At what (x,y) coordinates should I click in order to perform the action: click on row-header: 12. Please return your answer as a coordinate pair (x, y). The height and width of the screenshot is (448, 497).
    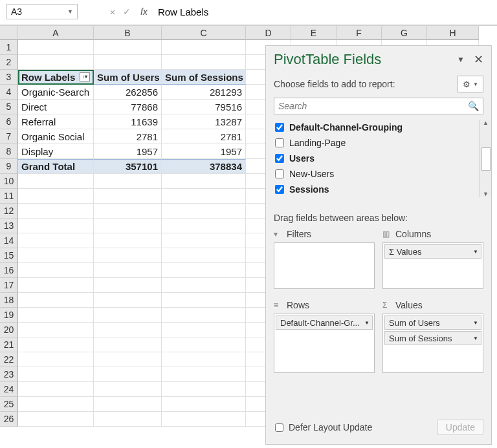
    Looking at the image, I should click on (9, 211).